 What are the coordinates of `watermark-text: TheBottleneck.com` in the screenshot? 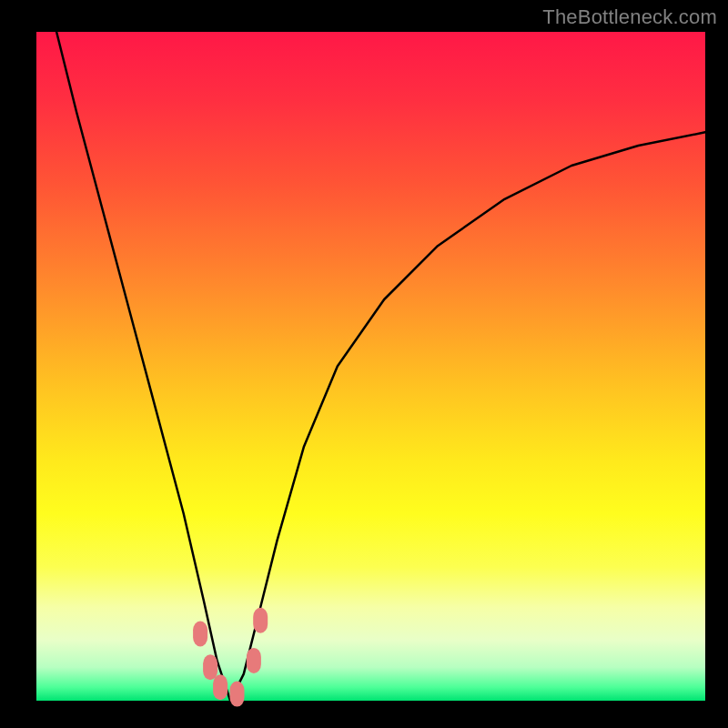 It's located at (630, 17).